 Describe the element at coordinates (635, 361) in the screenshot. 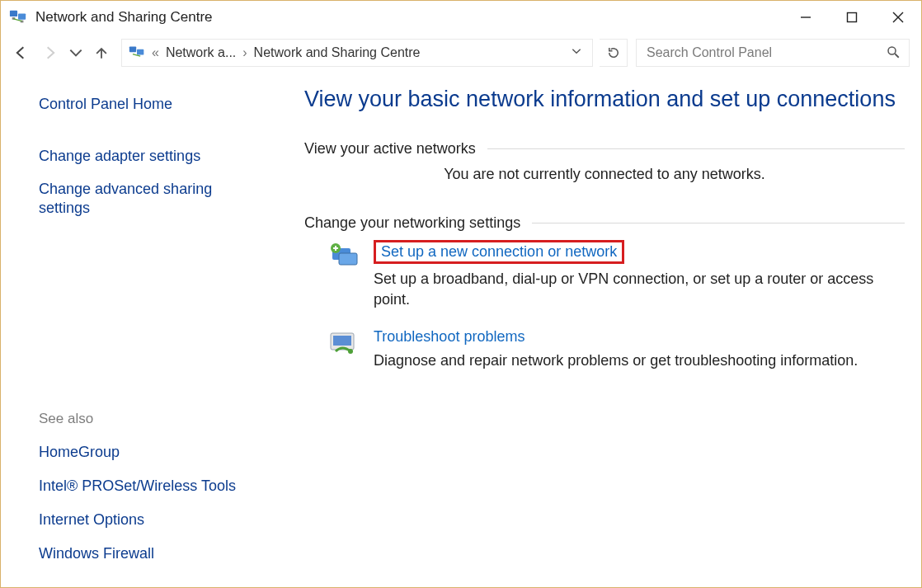

I see `troubleshoot-desc: Diagnose and repair network problems or …` at that location.